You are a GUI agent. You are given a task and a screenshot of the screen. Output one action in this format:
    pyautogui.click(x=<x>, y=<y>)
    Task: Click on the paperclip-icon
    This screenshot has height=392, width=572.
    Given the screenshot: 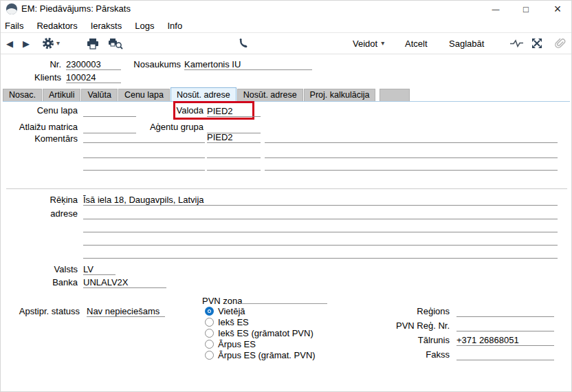 What is the action you would take?
    pyautogui.click(x=560, y=44)
    